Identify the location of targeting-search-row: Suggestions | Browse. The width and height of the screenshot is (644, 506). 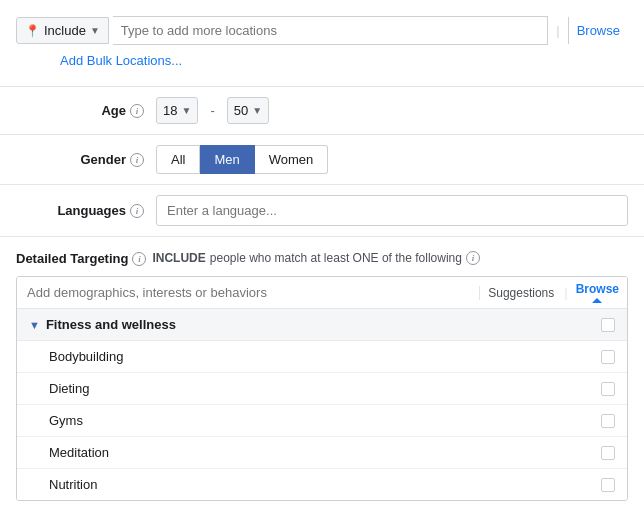
(322, 293).